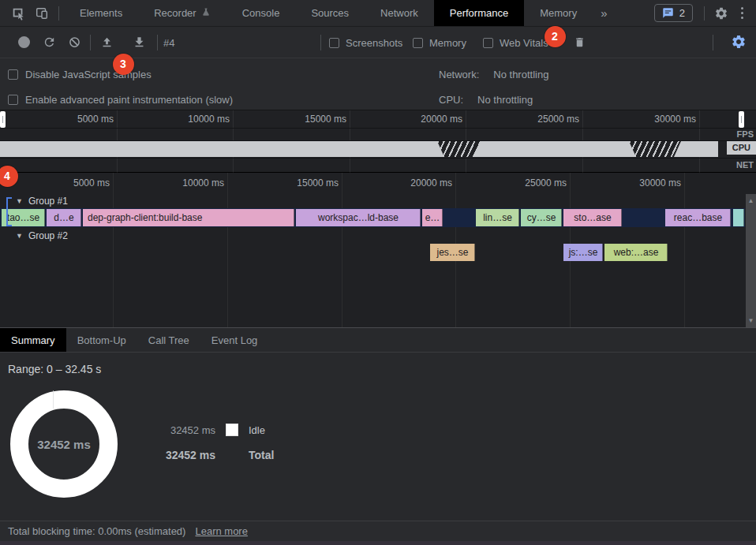  Describe the element at coordinates (366, 43) in the screenshot. I see `checkbox-screenshots: Screenshots` at that location.